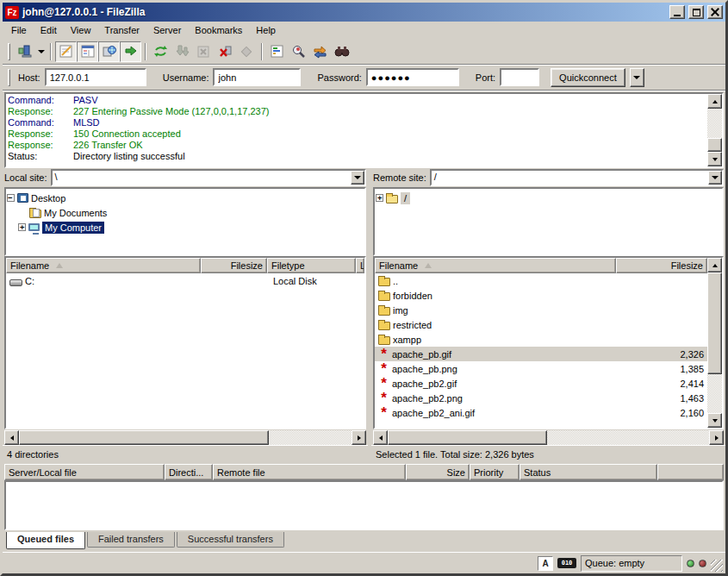 This screenshot has height=576, width=728. I want to click on compare-directories-button, so click(298, 52).